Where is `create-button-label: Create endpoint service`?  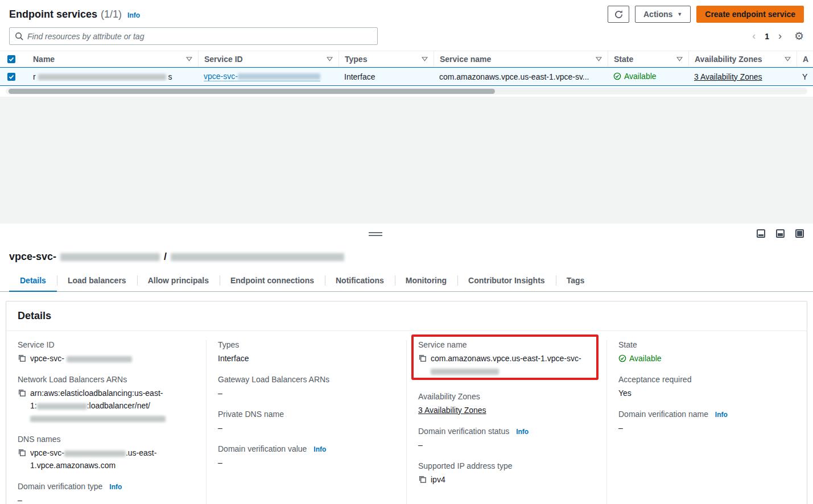 create-button-label: Create endpoint service is located at coordinates (750, 14).